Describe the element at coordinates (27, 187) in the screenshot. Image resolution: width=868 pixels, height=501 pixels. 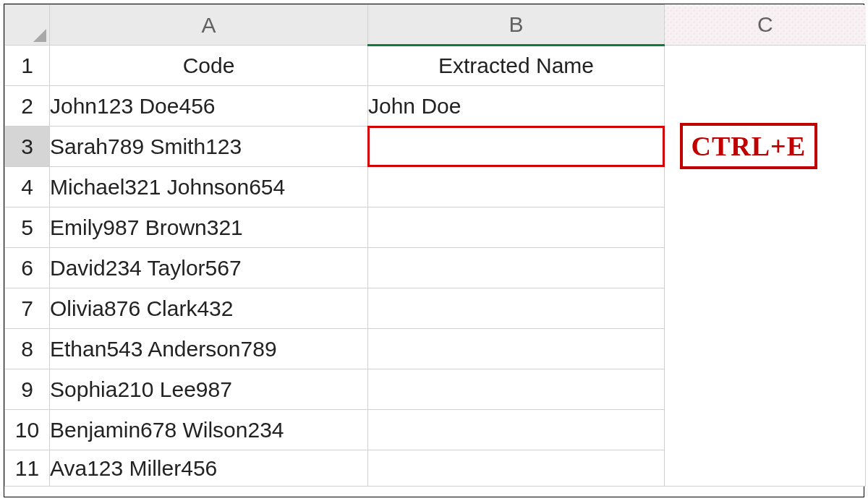
I see `row-header-4: 4` at that location.